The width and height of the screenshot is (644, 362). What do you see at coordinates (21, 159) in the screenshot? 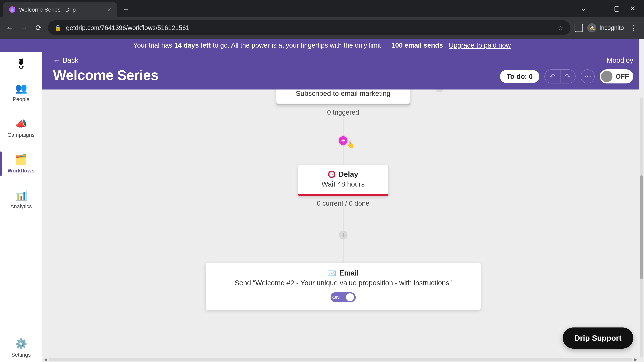
I see `workflow-icon: 🗂️` at bounding box center [21, 159].